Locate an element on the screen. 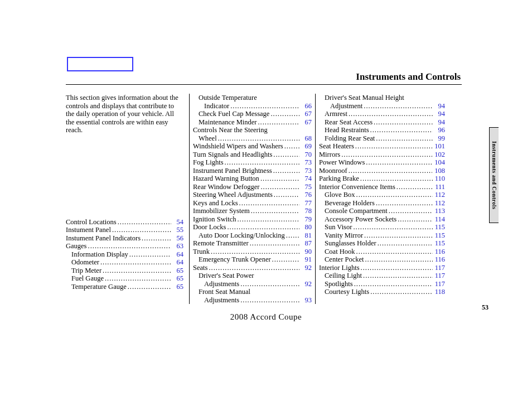 This screenshot has height=396, width=532. toc-entry: Armrest94 is located at coordinates (382, 114).